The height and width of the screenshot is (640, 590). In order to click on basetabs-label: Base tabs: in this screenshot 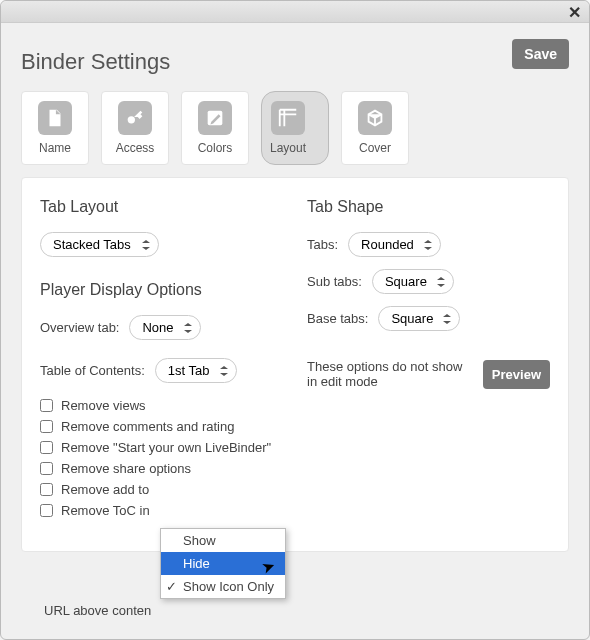, I will do `click(338, 318)`.